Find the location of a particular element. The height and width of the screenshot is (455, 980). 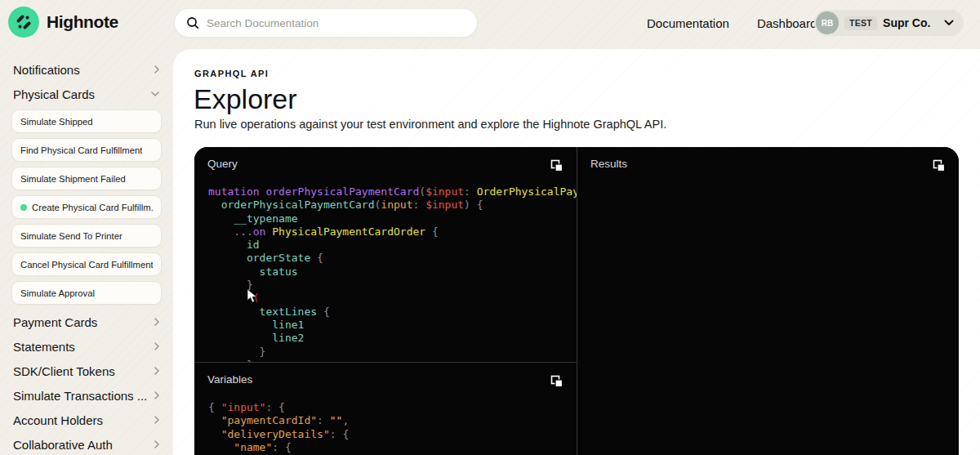

page-title: Explorer is located at coordinates (245, 100).